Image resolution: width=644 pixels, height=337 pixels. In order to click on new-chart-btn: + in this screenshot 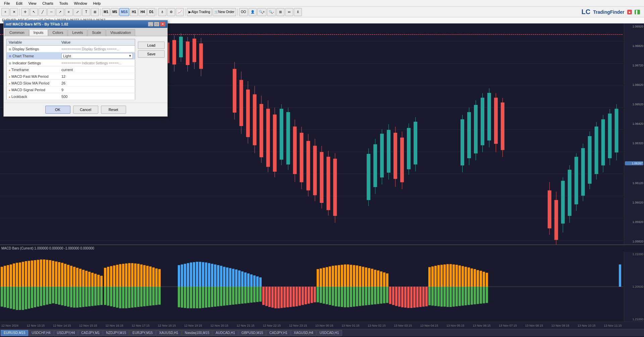, I will do `click(5, 12)`.